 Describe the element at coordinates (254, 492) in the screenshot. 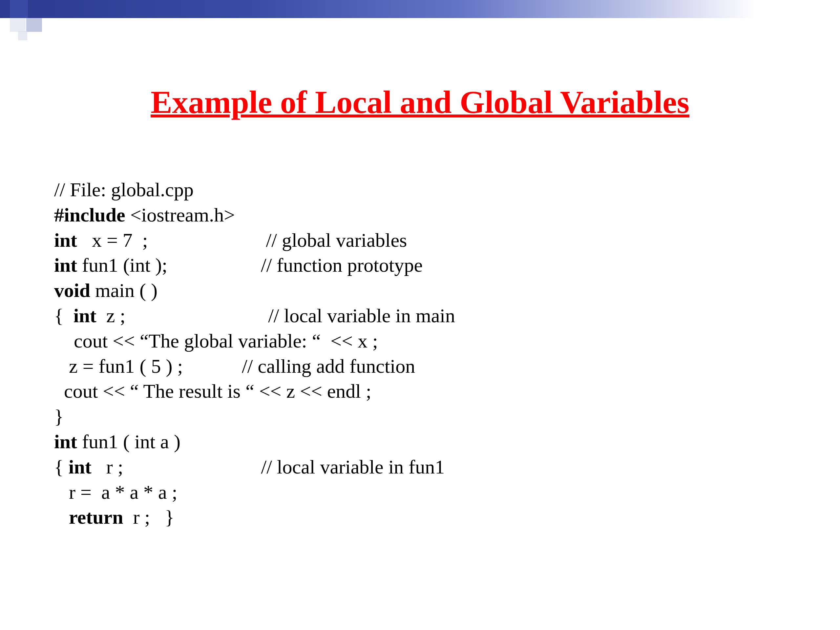

I see `code-line: r = a * a * a ;` at that location.